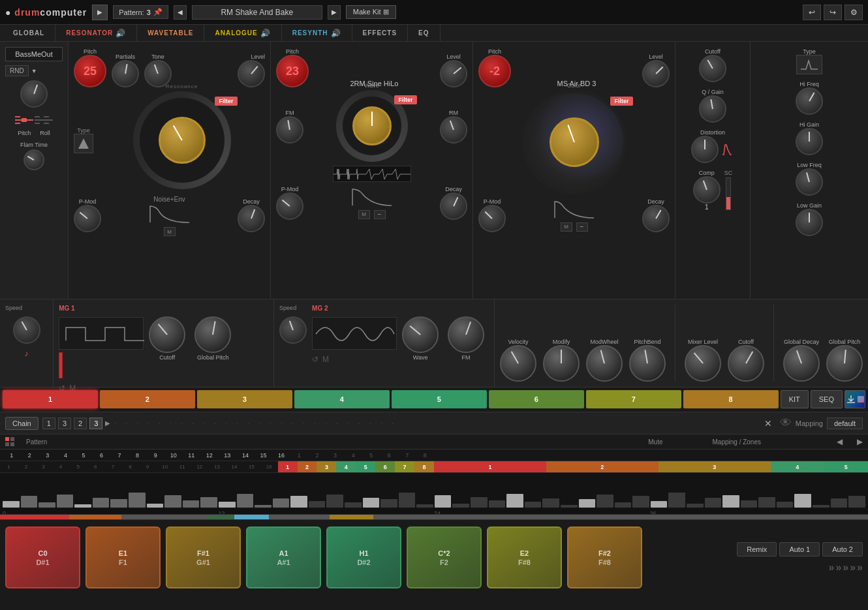 Image resolution: width=868 pixels, height=610 pixels. I want to click on pad-6: C*2F2, so click(444, 557).